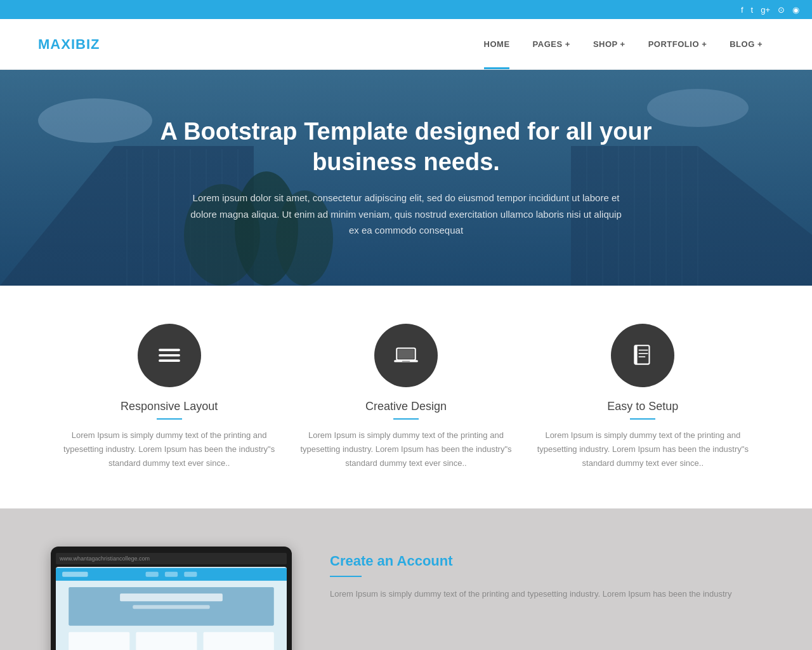 This screenshot has width=812, height=650. What do you see at coordinates (643, 449) in the screenshot?
I see `feature-desc-3: Lorem Ipsum is simply dummy text of the …` at bounding box center [643, 449].